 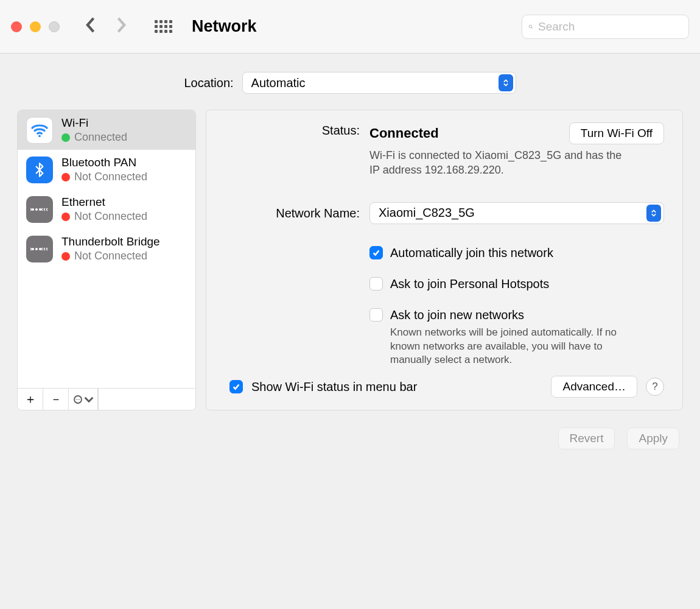 I want to click on service-list: Wi-FiConnectedBluetooth PANNot Connected…, so click(x=107, y=249).